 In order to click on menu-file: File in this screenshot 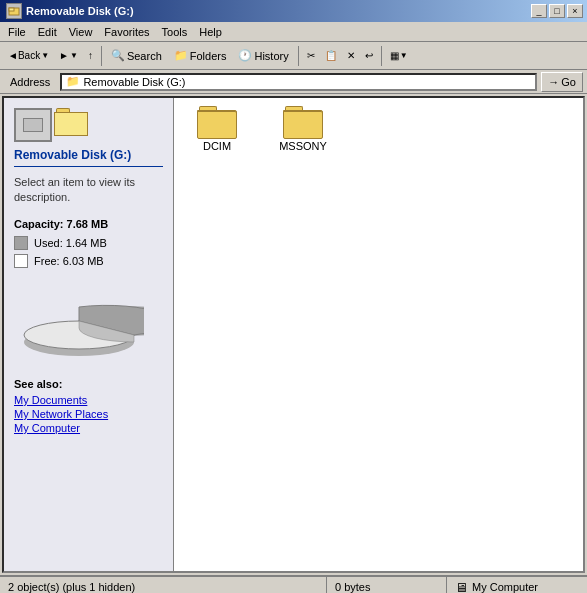, I will do `click(17, 32)`.